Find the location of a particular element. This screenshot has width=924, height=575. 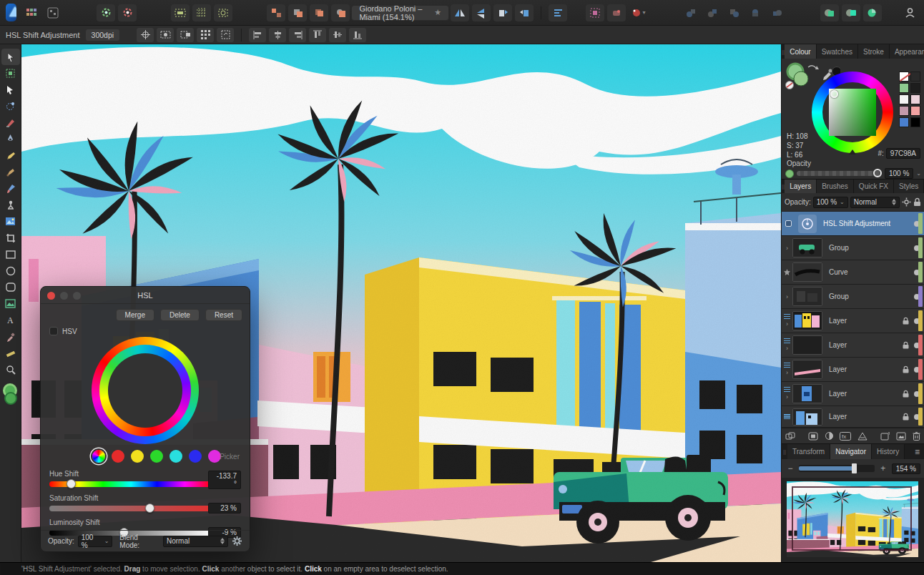

picker-button: Picker is located at coordinates (230, 456).